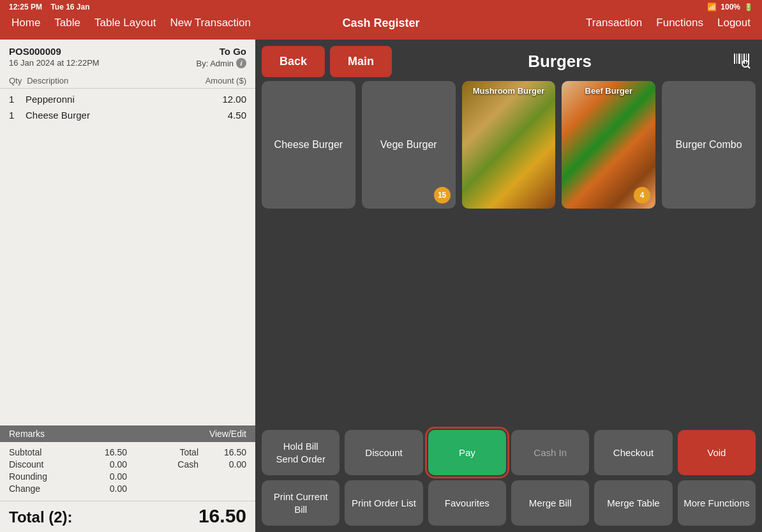 The image size is (762, 532). Describe the element at coordinates (128, 56) in the screenshot. I see `receipt-header: POS000009 To Go 16 Jan 2024 at 12:22PM B…` at that location.